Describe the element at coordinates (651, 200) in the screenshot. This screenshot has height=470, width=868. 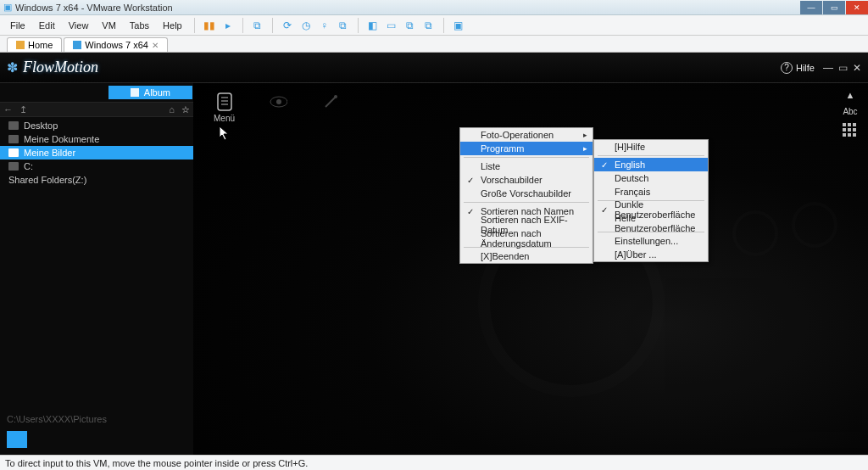
I see `context-menu-programm: [H]Hilfe English Deutsch Français Dunkle…` at that location.